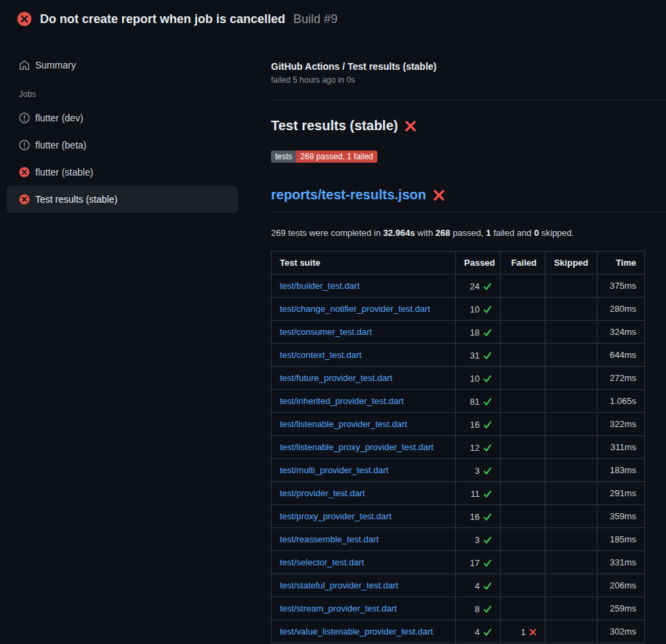 Image resolution: width=666 pixels, height=644 pixels. Describe the element at coordinates (24, 118) in the screenshot. I see `alert-circle-icon` at that location.